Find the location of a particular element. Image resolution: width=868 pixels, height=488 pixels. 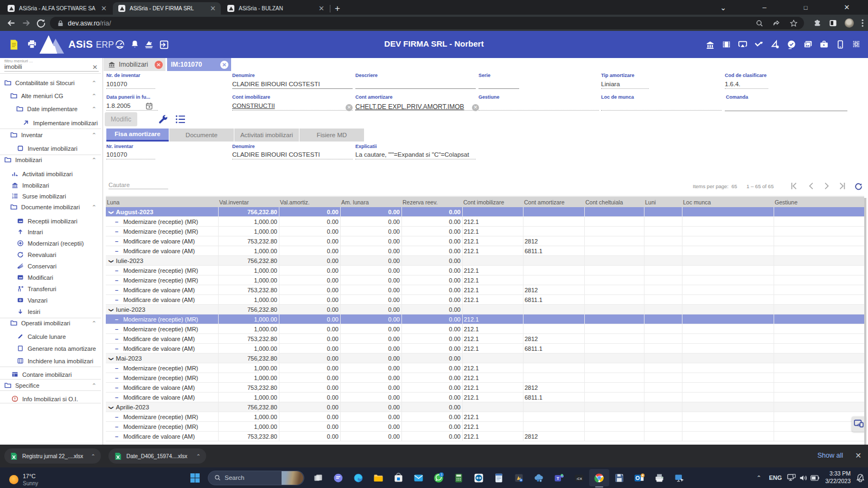

svg-text: :CX is located at coordinates (579, 478).